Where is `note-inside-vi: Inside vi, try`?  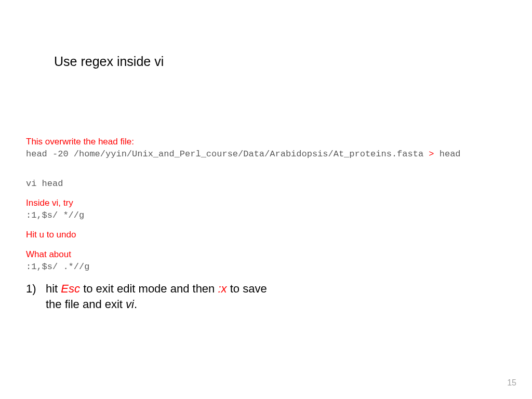
note-inside-vi: Inside vi, try is located at coordinates (266, 203).